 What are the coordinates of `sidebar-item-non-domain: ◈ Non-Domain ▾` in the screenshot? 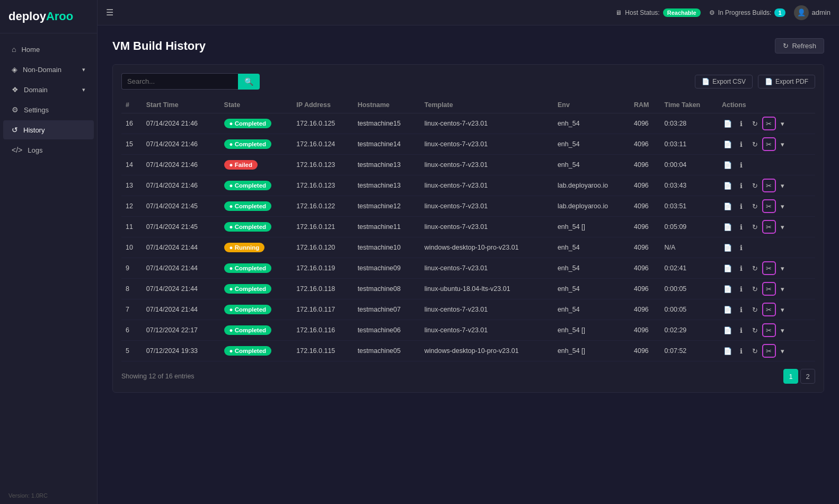 It's located at (49, 69).